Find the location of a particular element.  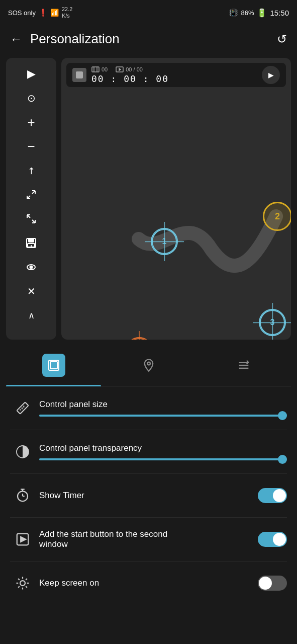

half-circle-svg is located at coordinates (23, 452).